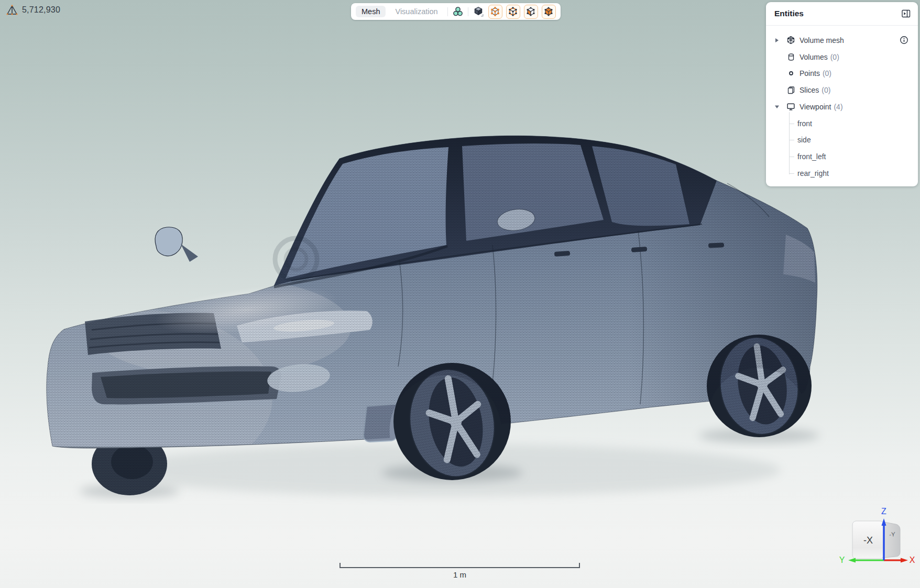 The image size is (920, 588). What do you see at coordinates (877, 543) in the screenshot?
I see `orientation-gizmo: -X -Y Y X Z` at bounding box center [877, 543].